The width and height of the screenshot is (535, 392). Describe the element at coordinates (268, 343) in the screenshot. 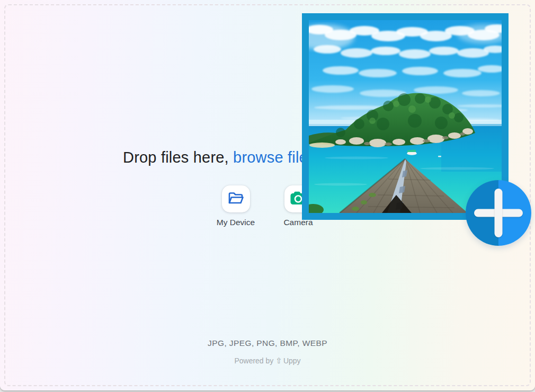

I see `accepted-formats-note: JPG, JPEG, PNG, BMP, WEBP` at that location.